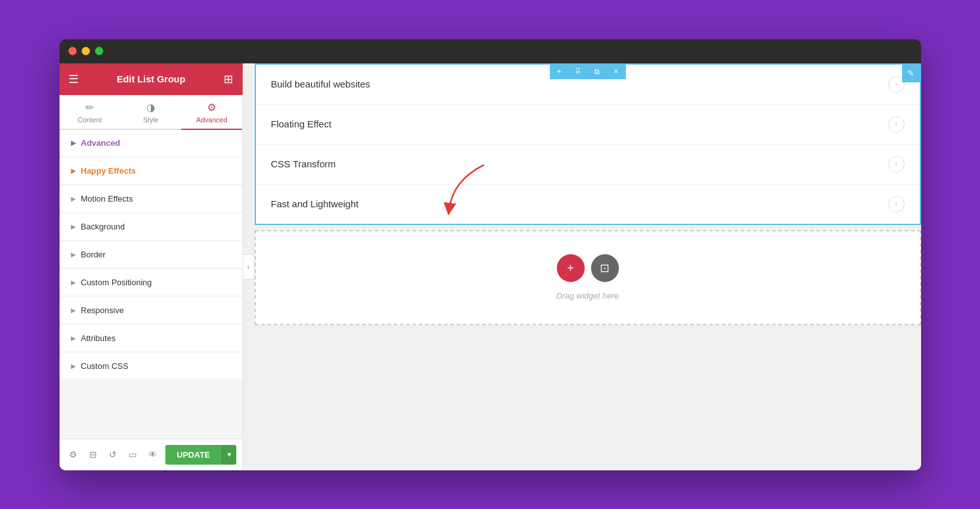 This screenshot has height=509, width=980. Describe the element at coordinates (578, 72) in the screenshot. I see `move-widget-btn: ⠿` at that location.